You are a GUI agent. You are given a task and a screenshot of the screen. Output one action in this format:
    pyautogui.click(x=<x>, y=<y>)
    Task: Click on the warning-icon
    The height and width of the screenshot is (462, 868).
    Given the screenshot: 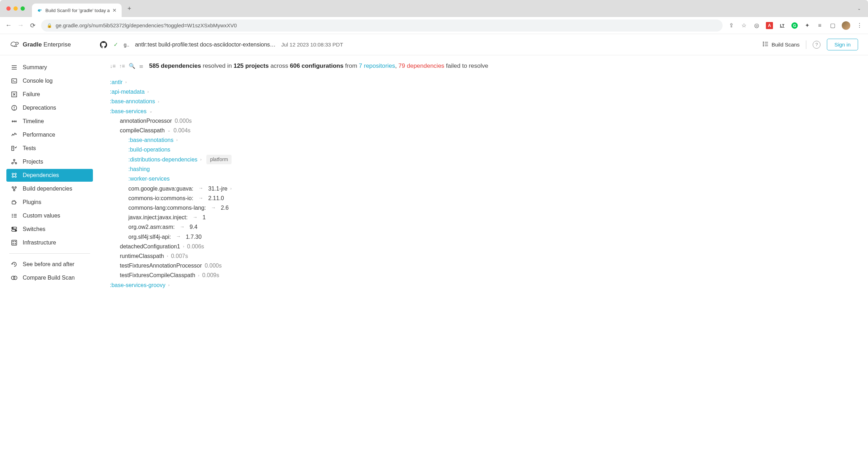 What is the action you would take?
    pyautogui.click(x=14, y=108)
    